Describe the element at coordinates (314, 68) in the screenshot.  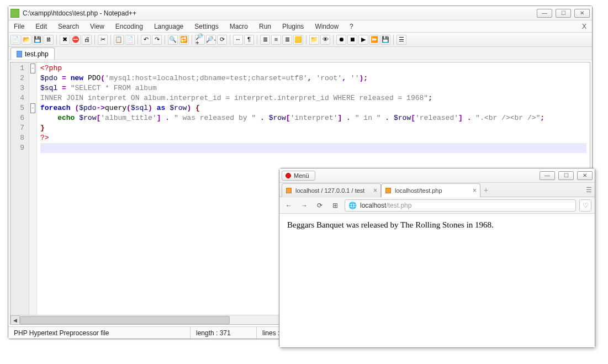
I see `code-line: <?php` at that location.